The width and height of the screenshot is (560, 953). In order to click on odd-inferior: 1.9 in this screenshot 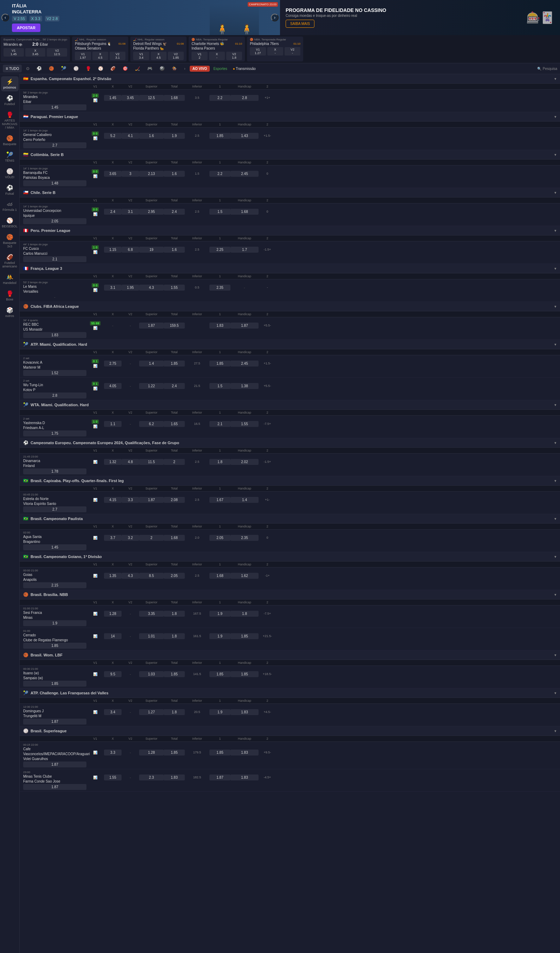, I will do `click(220, 712)`.